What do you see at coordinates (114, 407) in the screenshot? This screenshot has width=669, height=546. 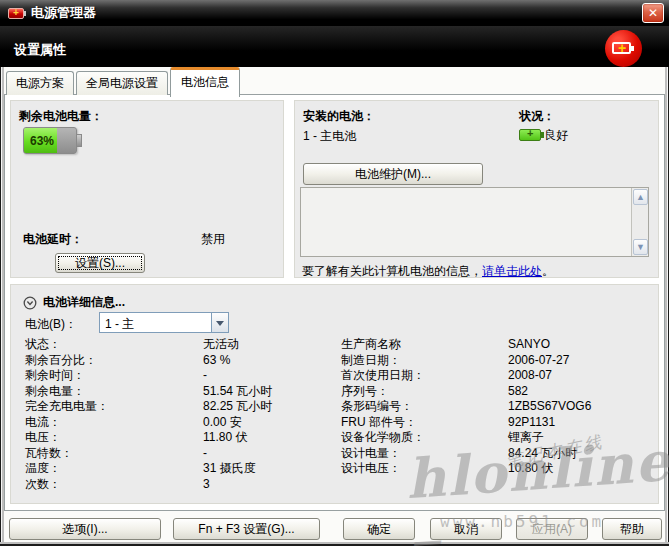 I see `detail-label: 完全充电电量：` at bounding box center [114, 407].